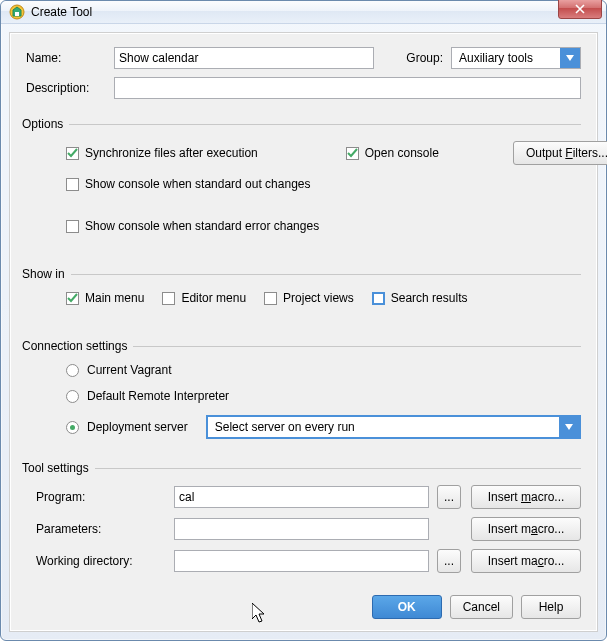 This screenshot has width=607, height=641. Describe the element at coordinates (407, 607) in the screenshot. I see `ok-button: OK` at that location.